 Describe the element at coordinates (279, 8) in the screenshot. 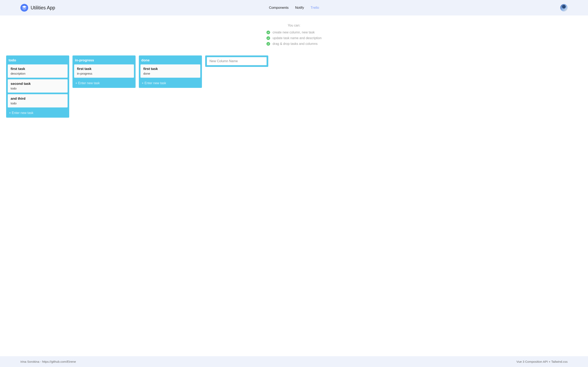

I see `nav-link-components: Components` at that location.